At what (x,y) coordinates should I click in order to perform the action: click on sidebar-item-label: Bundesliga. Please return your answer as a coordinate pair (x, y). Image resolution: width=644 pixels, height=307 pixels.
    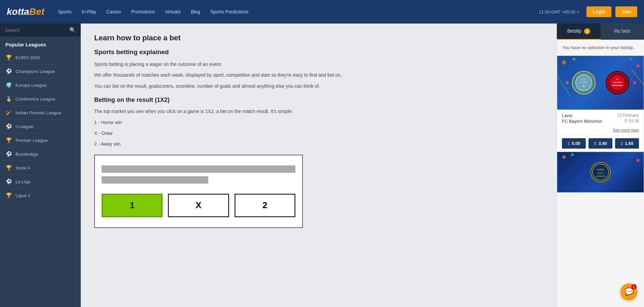
    Looking at the image, I should click on (27, 154).